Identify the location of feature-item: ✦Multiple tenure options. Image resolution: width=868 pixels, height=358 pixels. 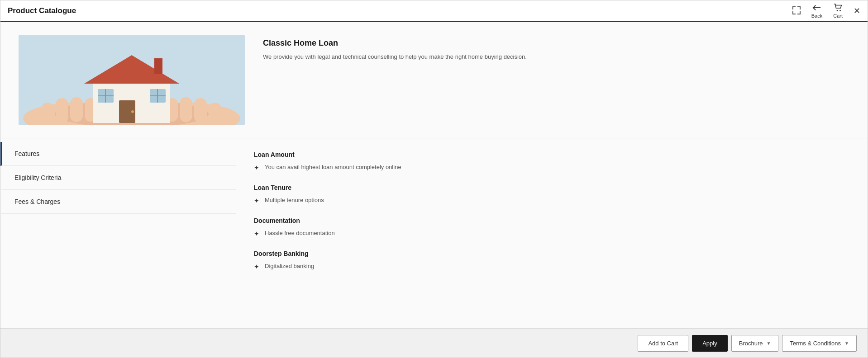
(552, 201).